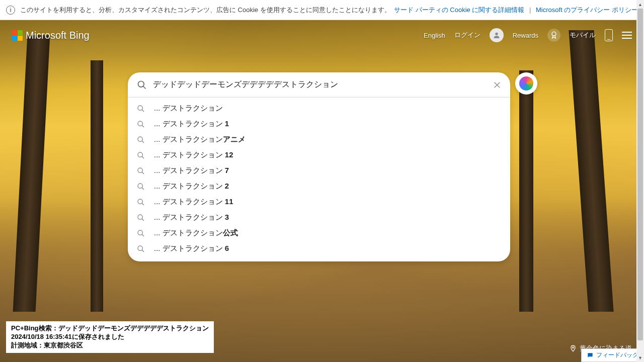 The height and width of the screenshot is (362, 644). What do you see at coordinates (188, 109) in the screenshot?
I see `suggestion-text: ... デストラクション` at bounding box center [188, 109].